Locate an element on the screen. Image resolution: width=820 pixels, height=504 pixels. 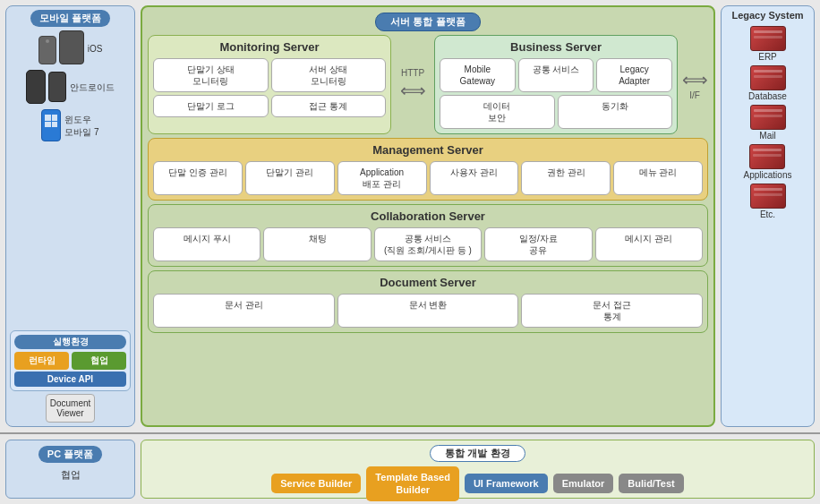
build-test-btn: Bulid/Test is located at coordinates (651, 483).